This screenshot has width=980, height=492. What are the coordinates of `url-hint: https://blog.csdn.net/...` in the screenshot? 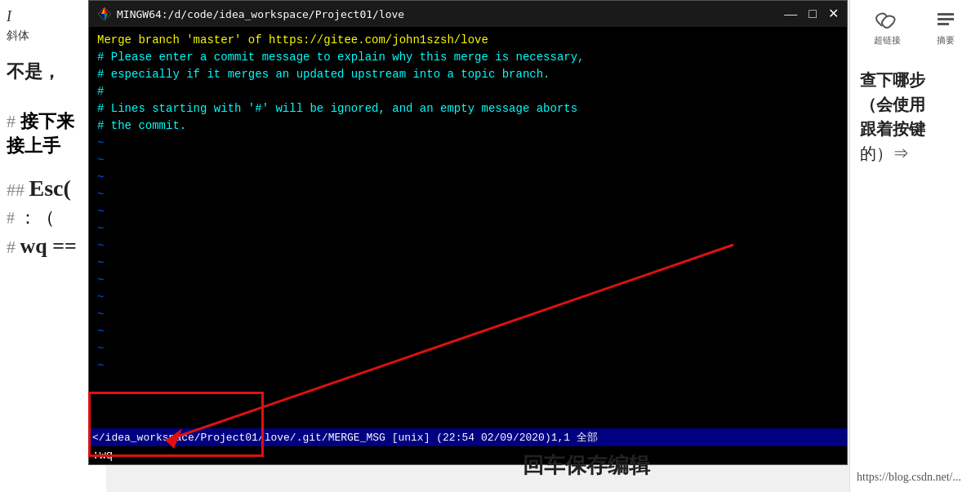 It's located at (915, 476).